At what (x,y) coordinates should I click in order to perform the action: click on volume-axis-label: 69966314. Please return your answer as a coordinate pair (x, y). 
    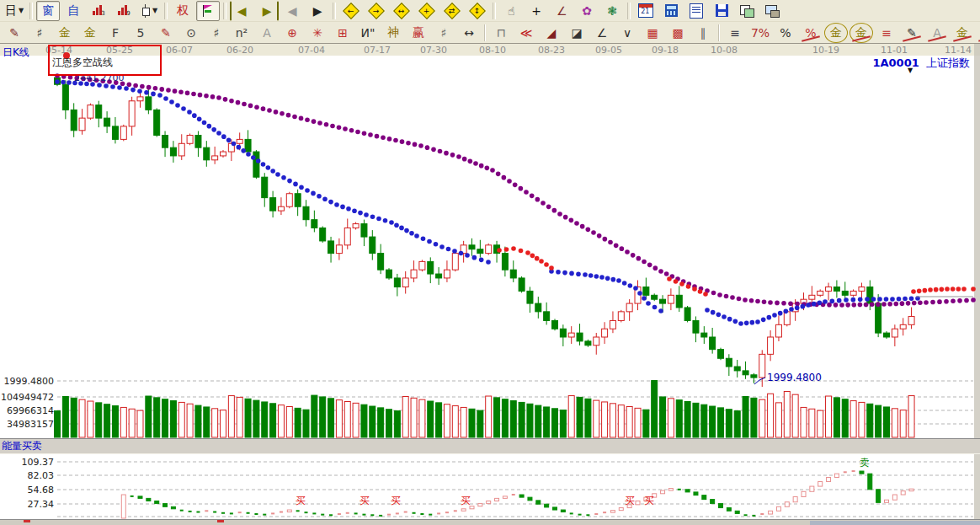
    Looking at the image, I should click on (27, 411).